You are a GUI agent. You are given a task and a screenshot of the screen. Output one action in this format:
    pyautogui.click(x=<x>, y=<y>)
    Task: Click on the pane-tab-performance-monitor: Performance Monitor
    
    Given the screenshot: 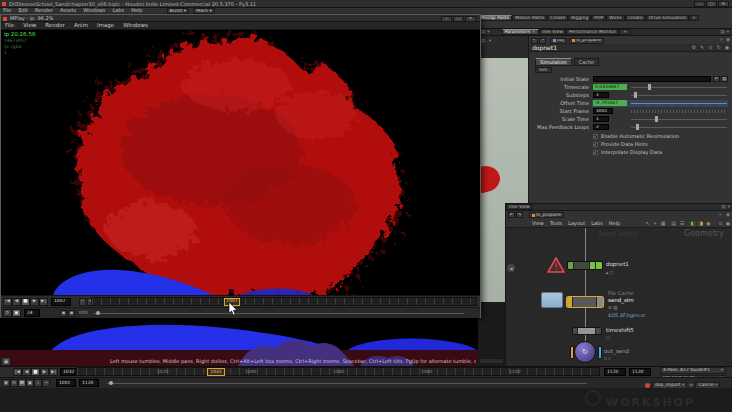 What is the action you would take?
    pyautogui.click(x=592, y=32)
    